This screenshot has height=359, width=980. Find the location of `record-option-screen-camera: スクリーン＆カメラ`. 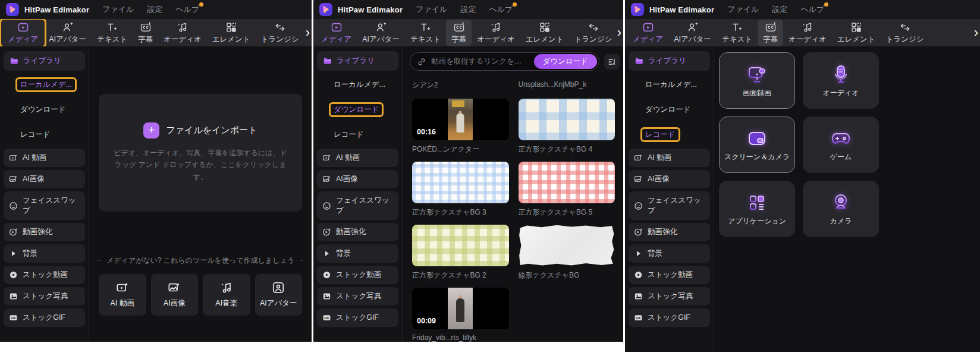

record-option-screen-camera: スクリーン＆カメラ is located at coordinates (757, 145).